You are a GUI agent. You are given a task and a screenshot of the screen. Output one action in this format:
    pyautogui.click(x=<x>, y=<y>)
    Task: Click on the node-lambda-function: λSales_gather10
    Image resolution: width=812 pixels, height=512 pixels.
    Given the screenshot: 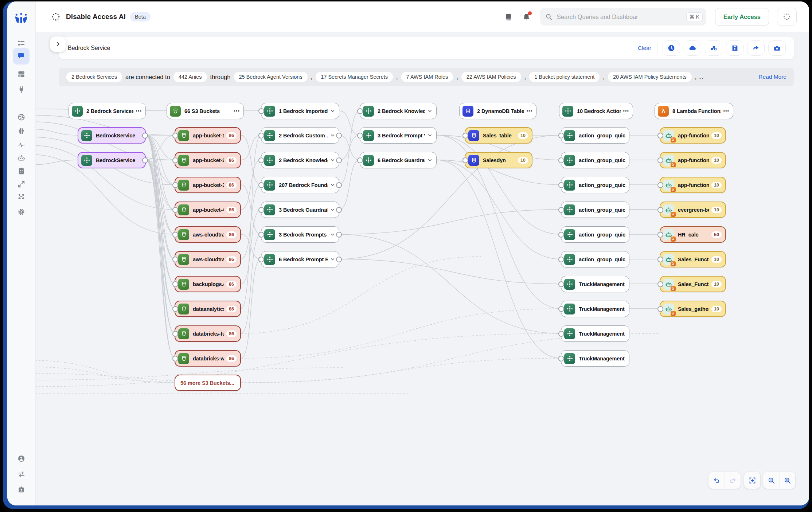 What is the action you would take?
    pyautogui.click(x=693, y=309)
    